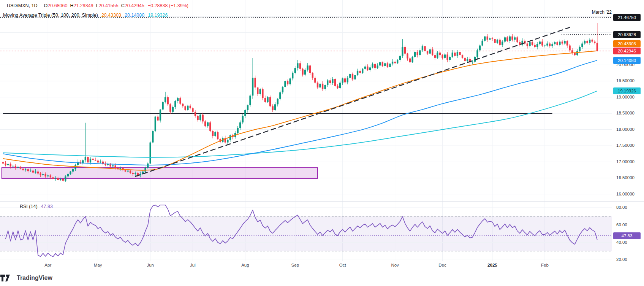 This screenshot has width=644, height=286. What do you see at coordinates (5, 278) in the screenshot?
I see `tradingview-logo-icon` at bounding box center [5, 278].